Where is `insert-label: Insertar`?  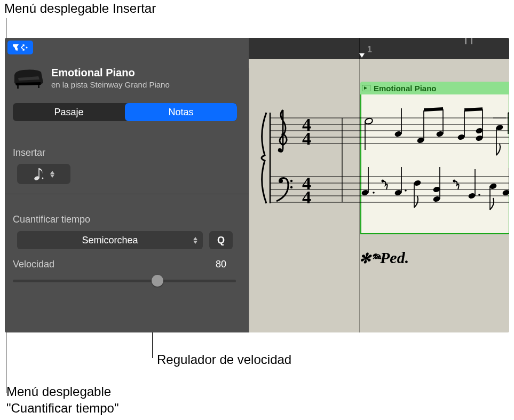 insert-label: Insertar is located at coordinates (29, 153).